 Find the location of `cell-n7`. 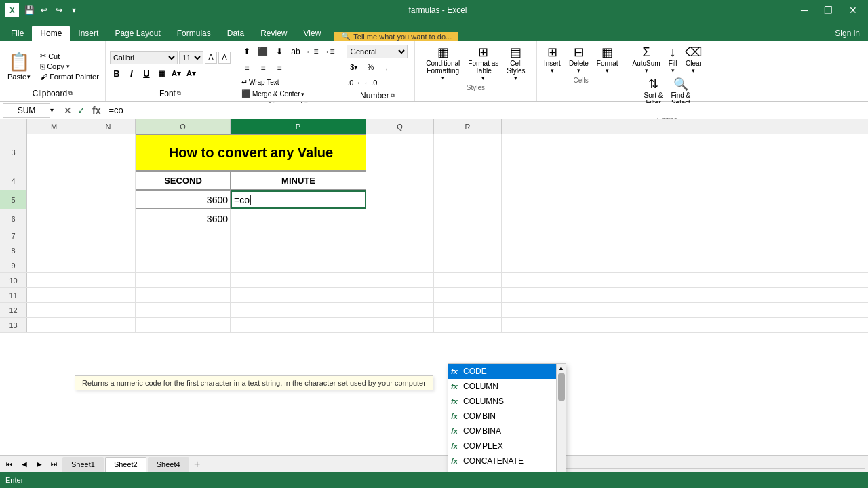

cell-n7 is located at coordinates (108, 236).